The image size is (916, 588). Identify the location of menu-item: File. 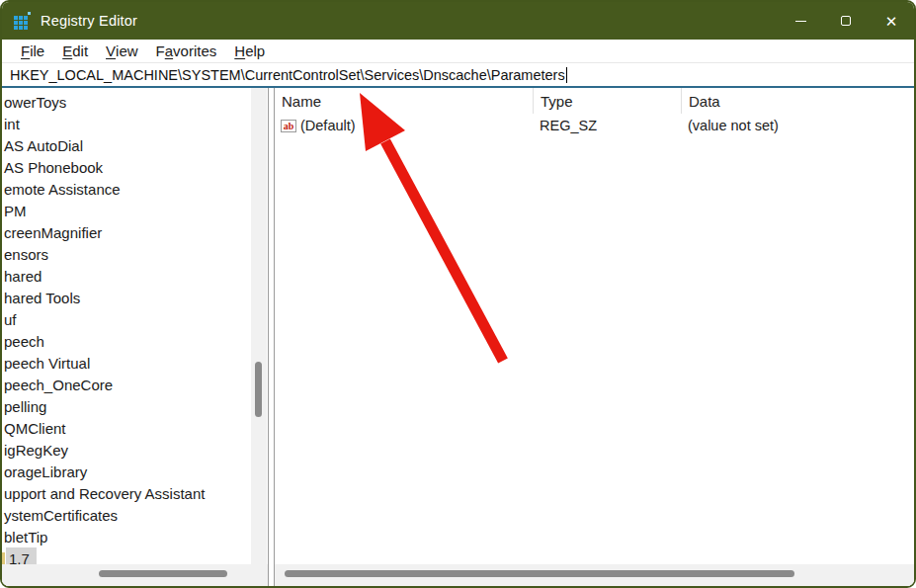
(33, 51).